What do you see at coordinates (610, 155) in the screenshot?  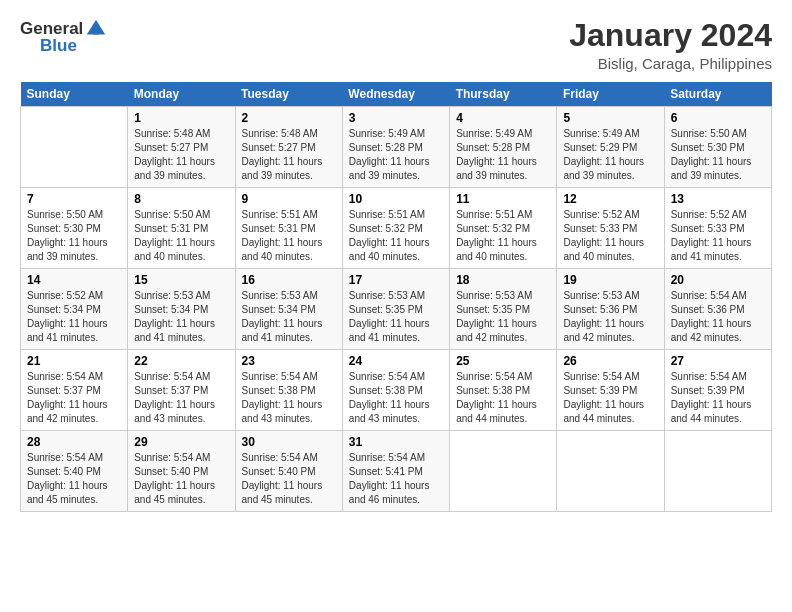 I see `day-info: Sunrise: 5:49 AM Sunset: 5:29 PM Dayligh…` at bounding box center [610, 155].